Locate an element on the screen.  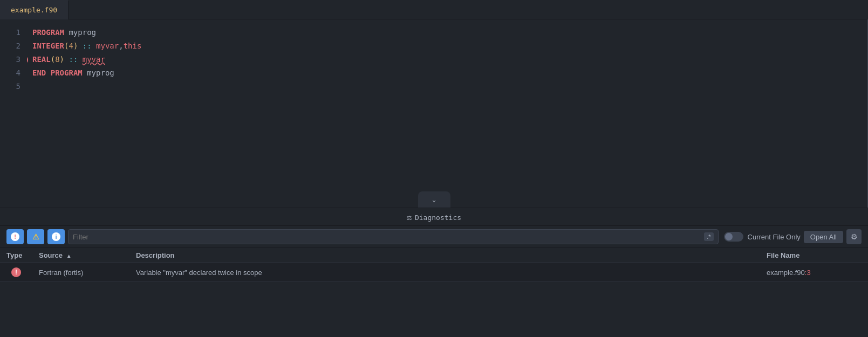
line-num-3: 3 is located at coordinates (10, 59).